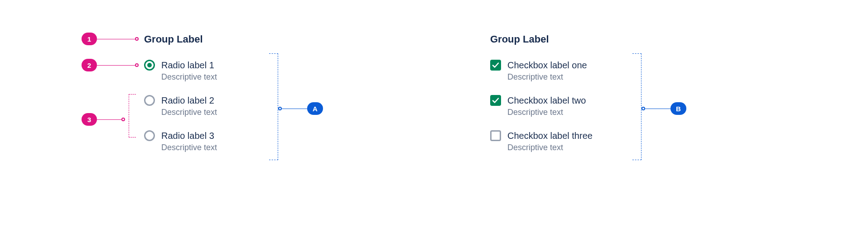  What do you see at coordinates (246, 142) in the screenshot?
I see `radio-option-3: Radio label 3 Descriptive text` at bounding box center [246, 142].